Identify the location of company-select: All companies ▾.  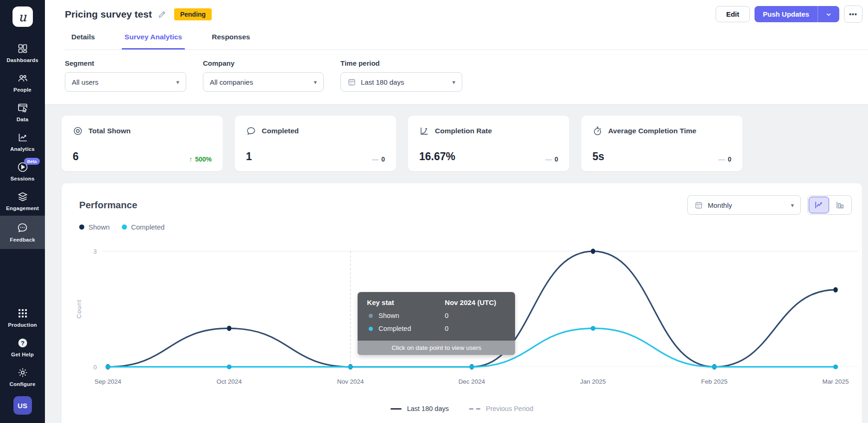
(263, 82).